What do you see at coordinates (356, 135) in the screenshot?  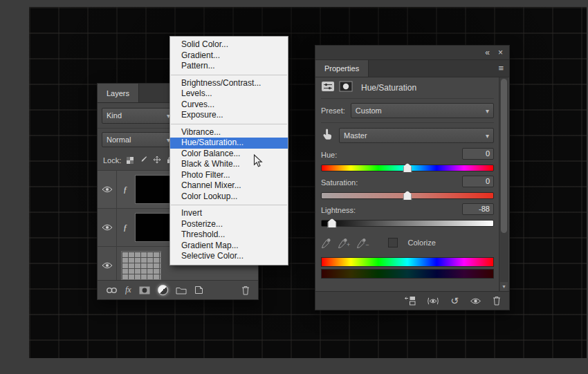 I see `channel-value: Master` at bounding box center [356, 135].